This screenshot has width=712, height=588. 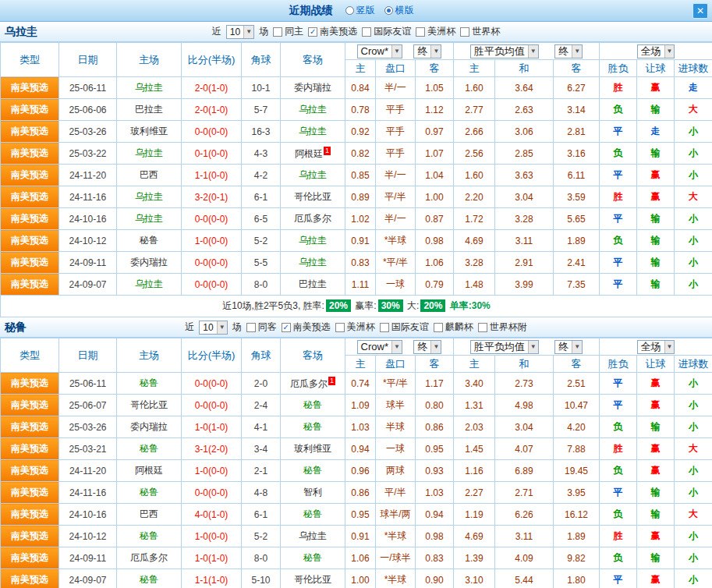 I want to click on filter-checkbox-0: 同主, so click(x=289, y=31).